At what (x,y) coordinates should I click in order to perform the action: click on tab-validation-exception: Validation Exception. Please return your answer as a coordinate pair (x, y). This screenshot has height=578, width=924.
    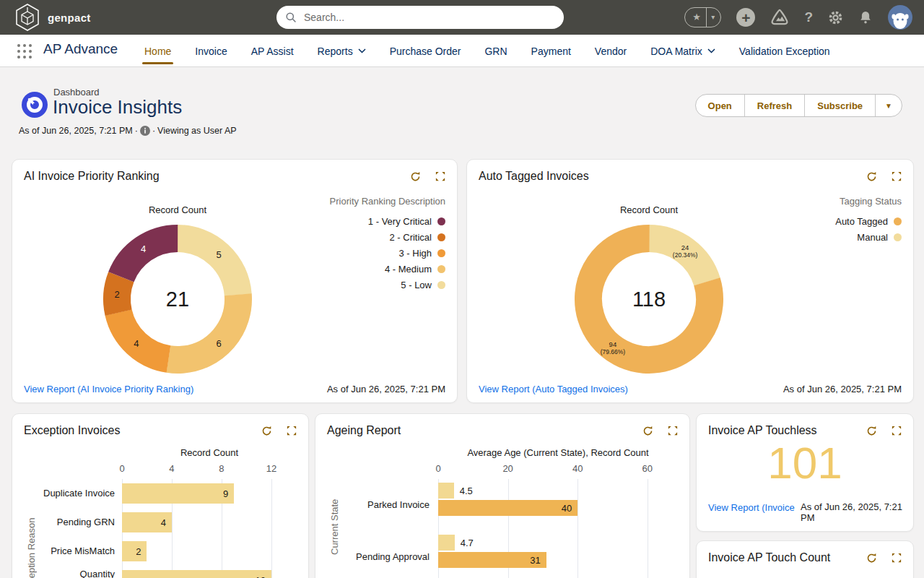
    Looking at the image, I should click on (785, 51).